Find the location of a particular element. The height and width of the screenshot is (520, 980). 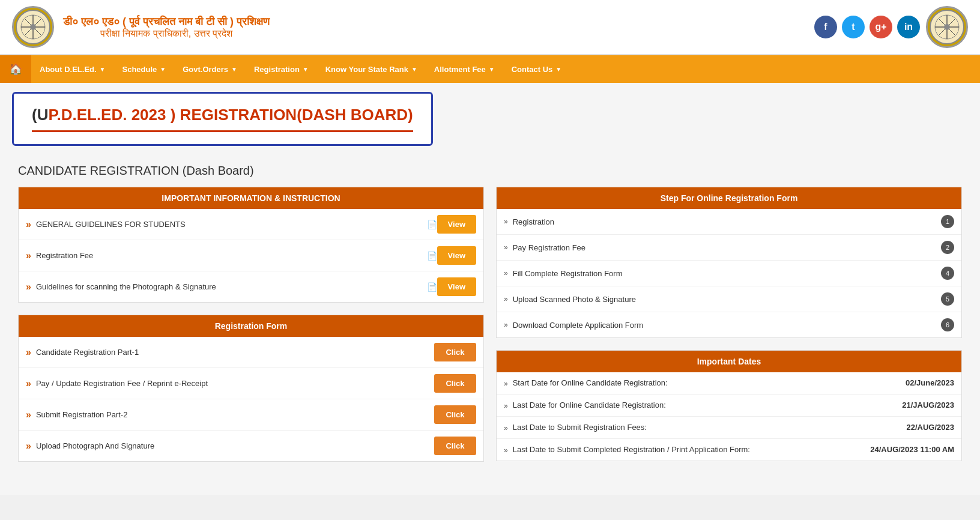

step-row-5: » Upload Scanned Photo & Signature 5 is located at coordinates (729, 299).